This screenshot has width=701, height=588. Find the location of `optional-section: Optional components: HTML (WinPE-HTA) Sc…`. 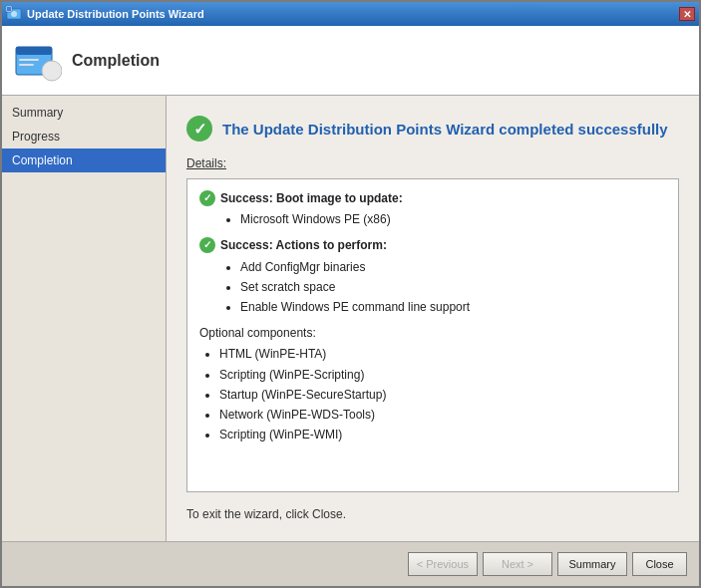

optional-section: Optional components: HTML (WinPE-HTA) Sc… is located at coordinates (433, 385).